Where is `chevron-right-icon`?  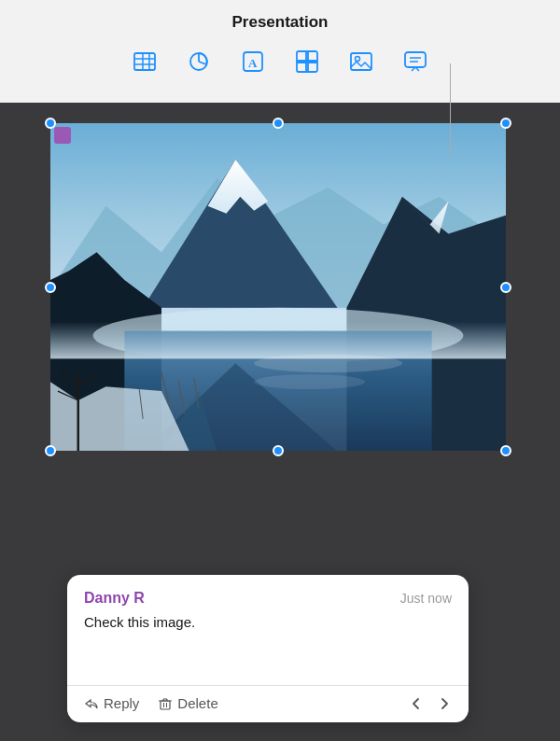
chevron-right-icon is located at coordinates (444, 704).